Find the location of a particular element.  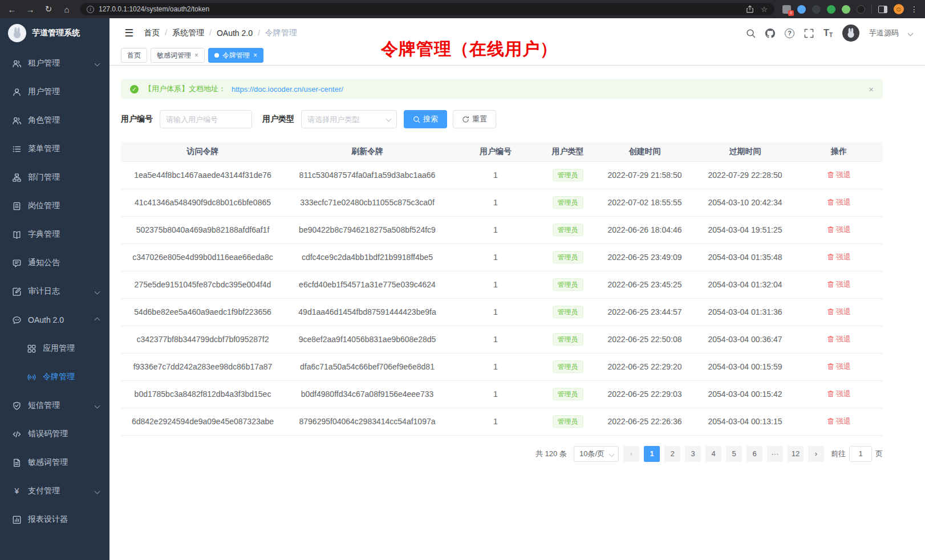

pagination-page-12: 12 is located at coordinates (796, 454).